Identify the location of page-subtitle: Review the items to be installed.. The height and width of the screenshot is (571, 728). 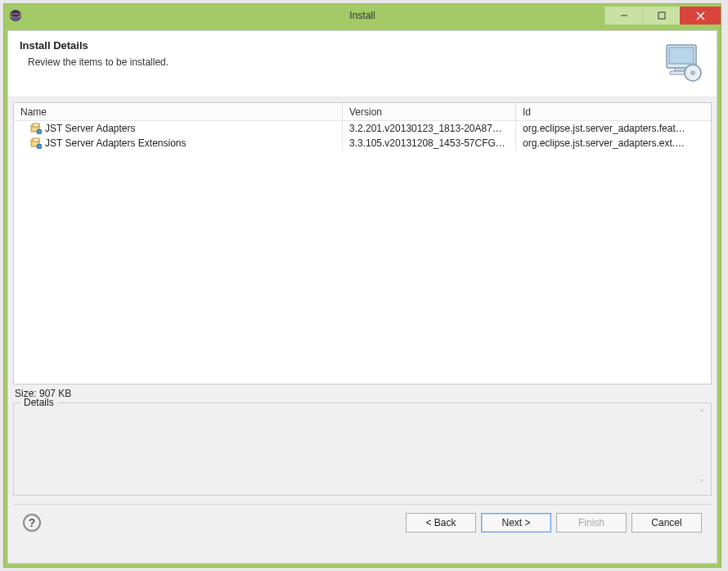
(339, 62).